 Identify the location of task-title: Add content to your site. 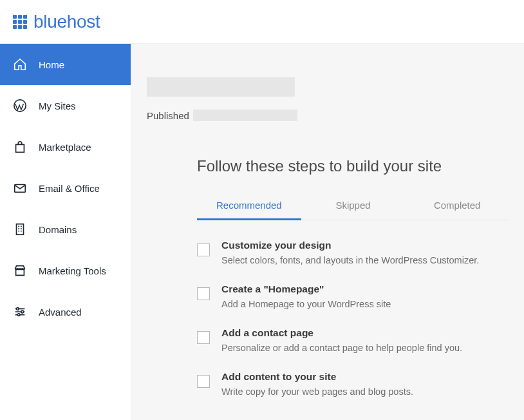
(317, 377).